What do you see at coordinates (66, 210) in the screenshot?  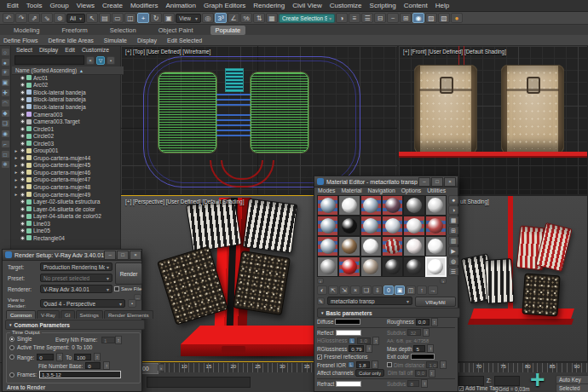 I see `list-item-layer-04-silueta-de-color: Layer-04-silueta de color` at bounding box center [66, 210].